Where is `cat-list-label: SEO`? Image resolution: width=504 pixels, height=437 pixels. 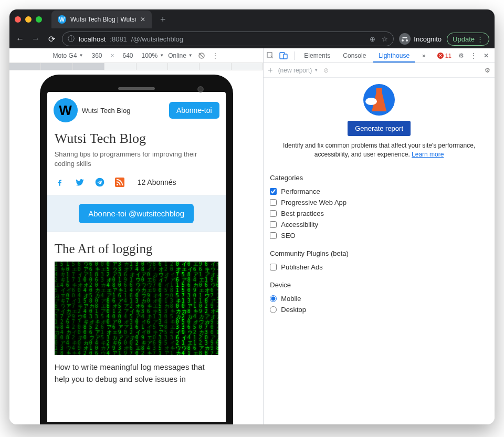
cat-list-label: SEO is located at coordinates (288, 235).